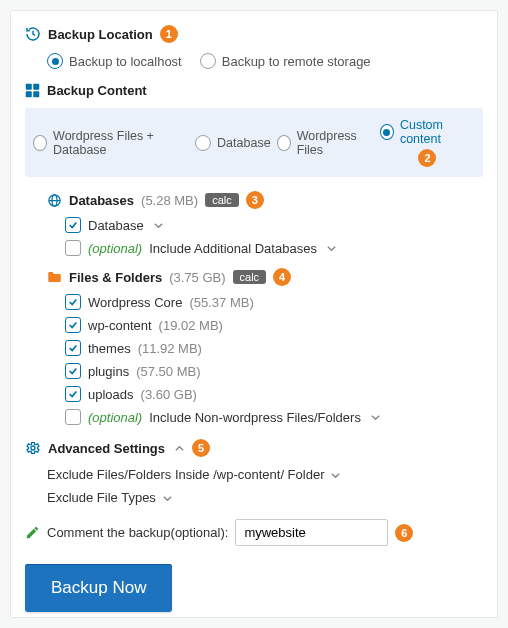 The width and height of the screenshot is (508, 628). I want to click on annotation-5: 5, so click(201, 448).